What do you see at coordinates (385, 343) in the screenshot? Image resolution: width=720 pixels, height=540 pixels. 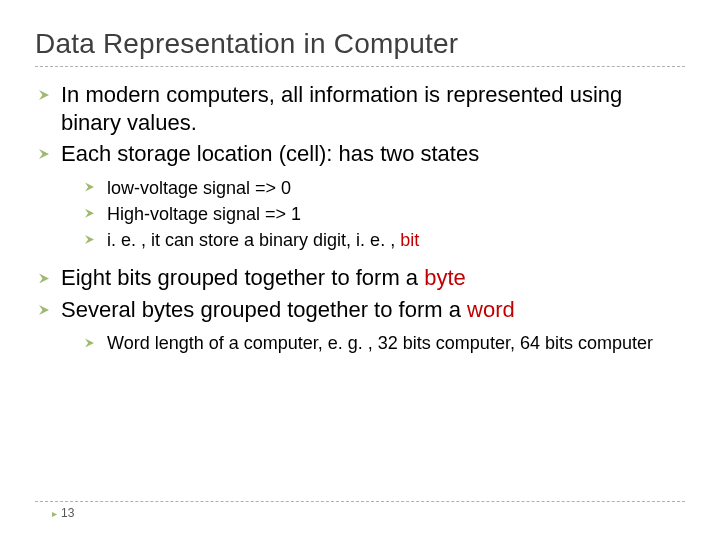 I see `bullet-list-level2: Word length of a computer, e. g. , 32 bi…` at bounding box center [385, 343].